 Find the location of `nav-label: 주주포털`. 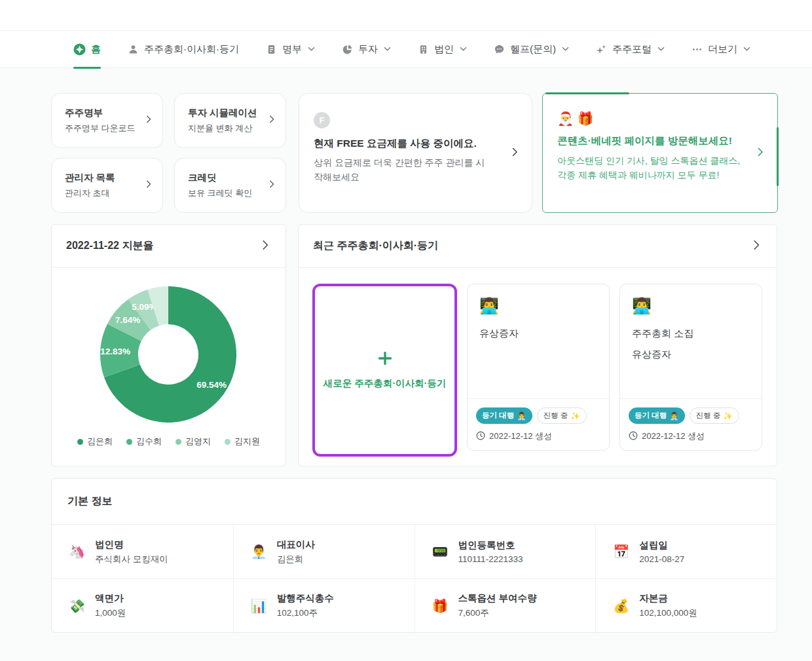

nav-label: 주주포털 is located at coordinates (632, 50).